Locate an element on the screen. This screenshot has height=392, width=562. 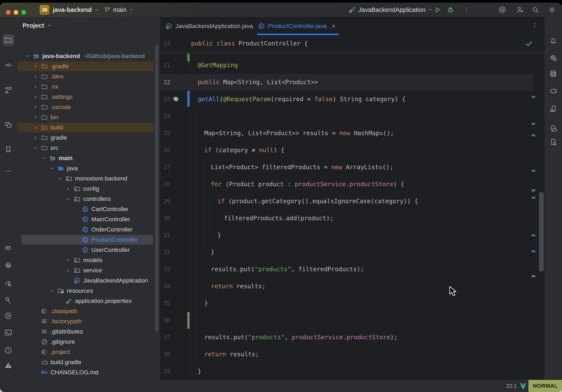
structure-icon is located at coordinates (8, 90).